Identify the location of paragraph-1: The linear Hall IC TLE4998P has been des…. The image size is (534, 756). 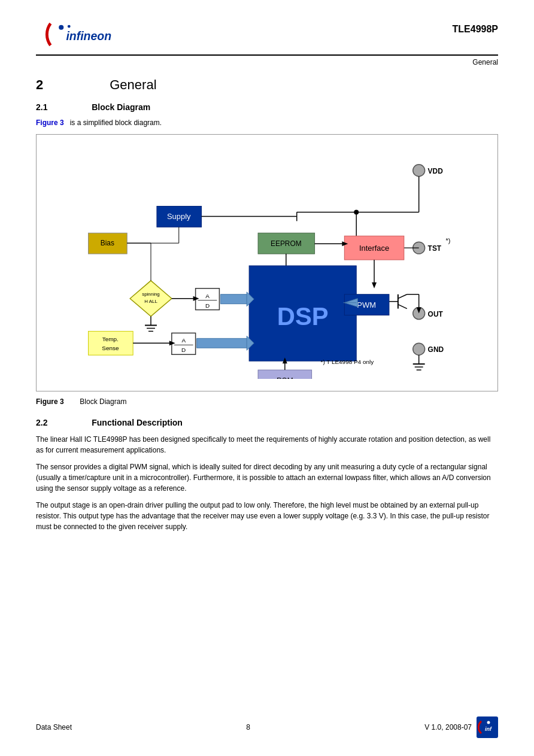
(267, 445).